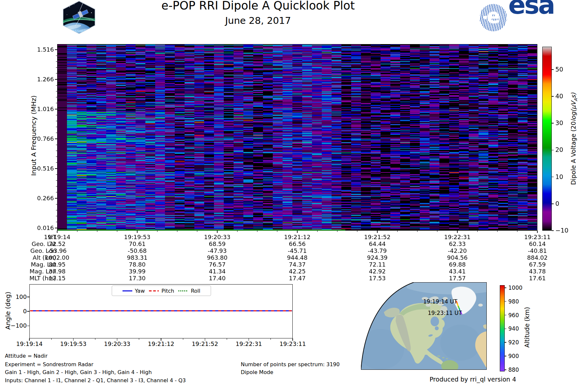 The width and height of the screenshot is (588, 392). I want to click on groundtrack-map: 19:19:14 UT 19:23:11 UT, so click(424, 326).